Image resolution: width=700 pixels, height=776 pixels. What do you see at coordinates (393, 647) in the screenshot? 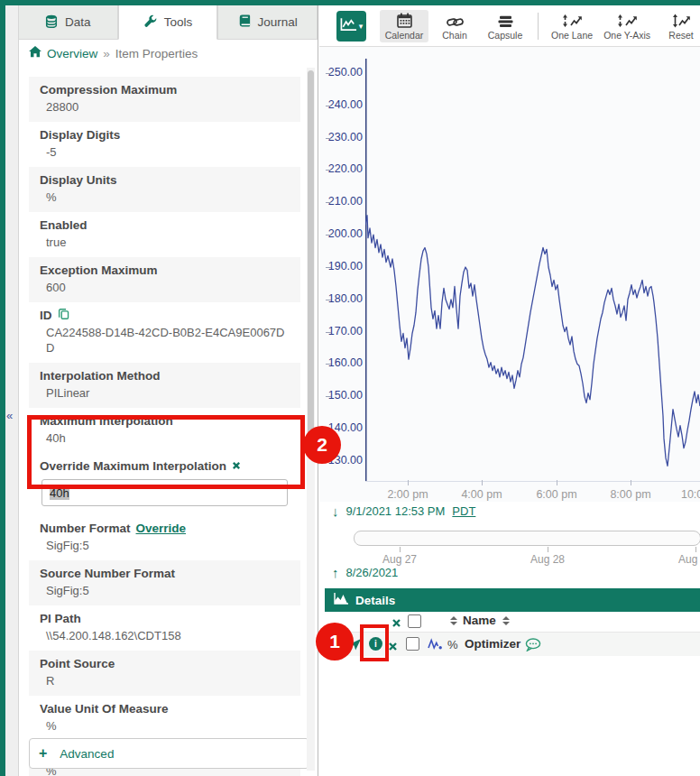
I see `remove-item-icon` at bounding box center [393, 647].